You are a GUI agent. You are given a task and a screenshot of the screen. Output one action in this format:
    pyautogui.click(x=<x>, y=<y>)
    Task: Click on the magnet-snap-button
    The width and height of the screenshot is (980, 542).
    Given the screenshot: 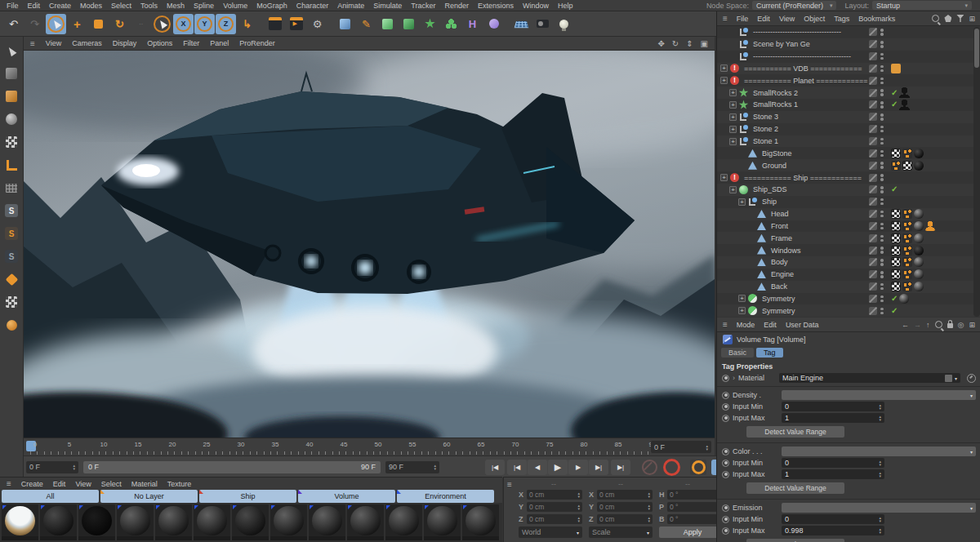 What is the action you would take?
    pyautogui.click(x=11, y=279)
    